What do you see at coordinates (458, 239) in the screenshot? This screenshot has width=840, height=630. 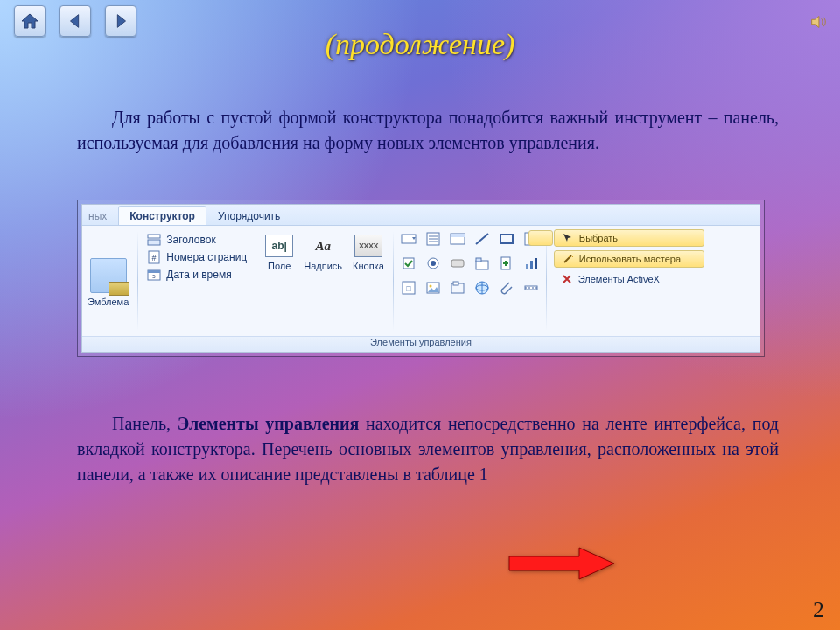 I see `subform-icon` at bounding box center [458, 239].